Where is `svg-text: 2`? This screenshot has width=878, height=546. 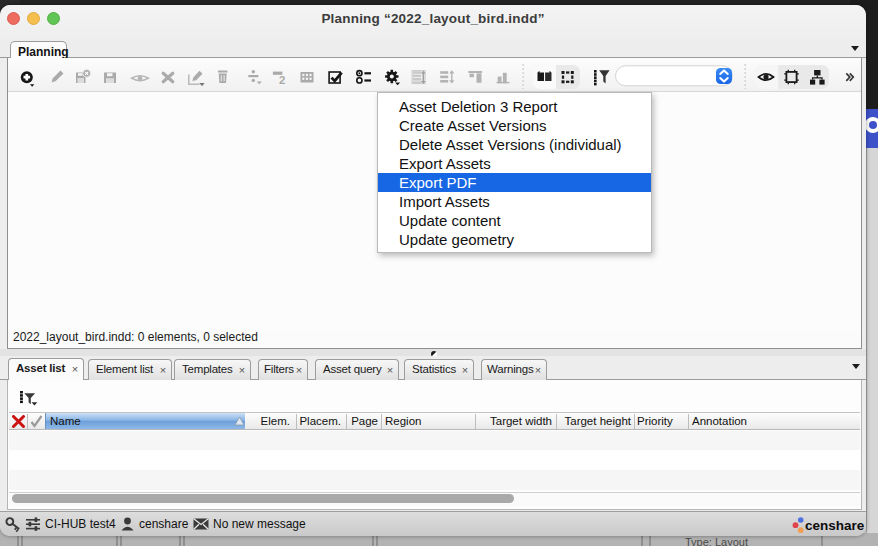 svg-text: 2 is located at coordinates (282, 80).